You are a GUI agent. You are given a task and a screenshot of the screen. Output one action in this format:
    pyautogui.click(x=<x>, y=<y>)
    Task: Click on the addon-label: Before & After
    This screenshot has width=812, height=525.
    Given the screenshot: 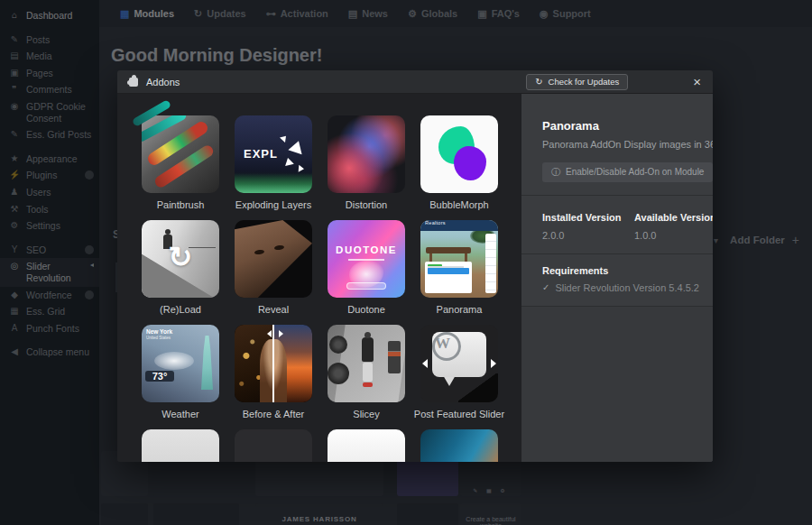 What is the action you would take?
    pyautogui.click(x=273, y=414)
    